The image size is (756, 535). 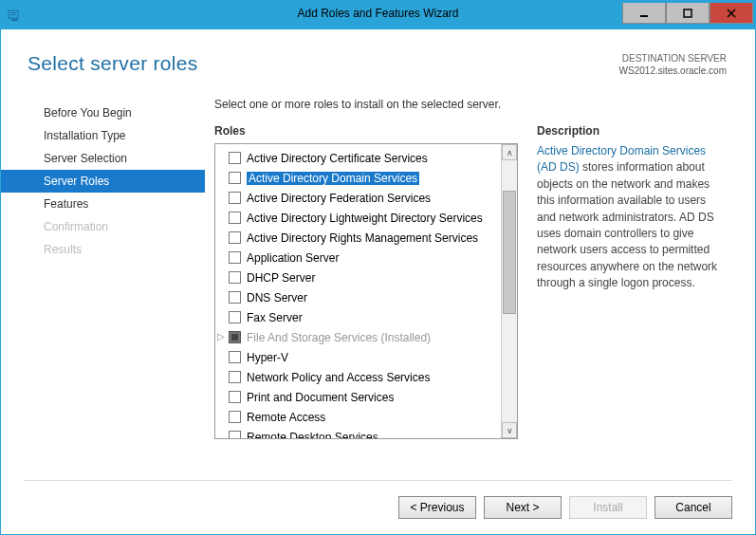 What do you see at coordinates (338, 378) in the screenshot?
I see `role-label: Network Policy and Access Services` at bounding box center [338, 378].